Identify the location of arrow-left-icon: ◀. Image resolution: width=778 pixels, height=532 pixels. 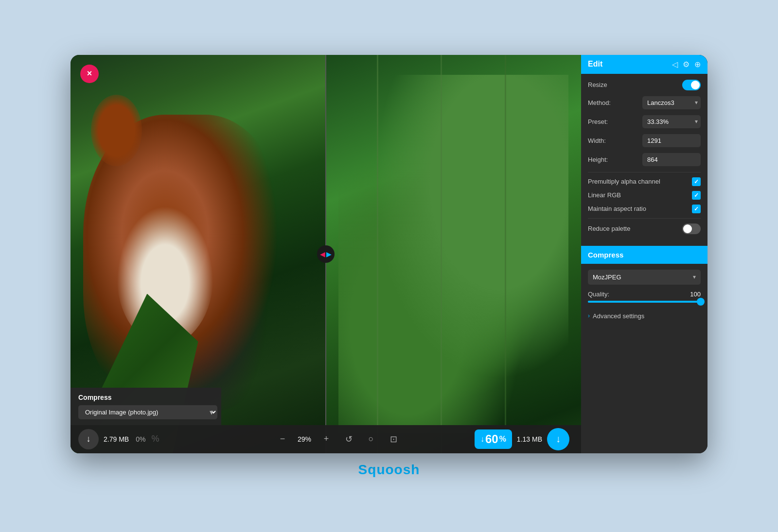
(323, 254).